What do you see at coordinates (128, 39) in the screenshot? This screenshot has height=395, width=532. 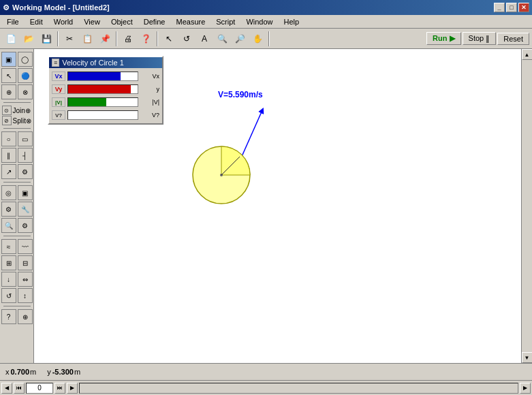 I see `print-button: 🖨` at bounding box center [128, 39].